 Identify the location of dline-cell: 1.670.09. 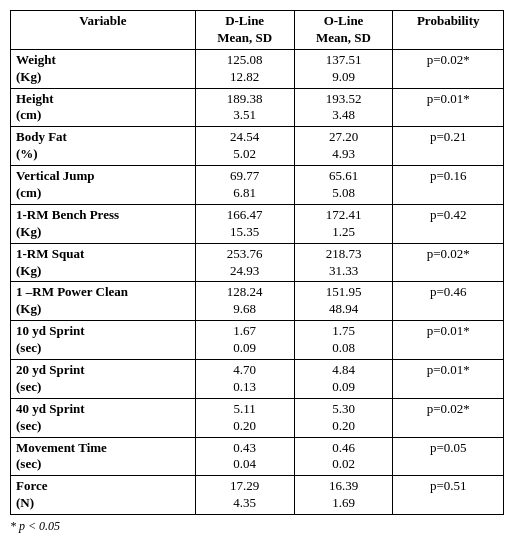
(244, 340).